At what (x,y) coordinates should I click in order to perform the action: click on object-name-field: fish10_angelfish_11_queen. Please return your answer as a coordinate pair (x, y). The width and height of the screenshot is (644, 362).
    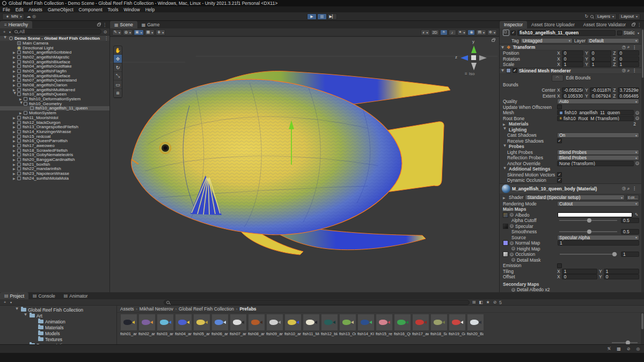
    Looking at the image, I should click on (567, 33).